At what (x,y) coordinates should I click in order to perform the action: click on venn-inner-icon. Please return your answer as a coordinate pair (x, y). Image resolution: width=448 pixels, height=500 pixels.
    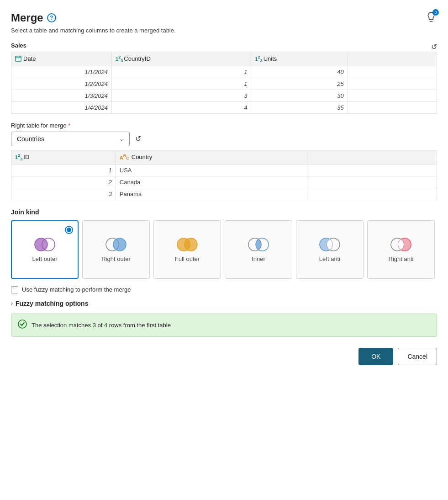
    Looking at the image, I should click on (258, 245).